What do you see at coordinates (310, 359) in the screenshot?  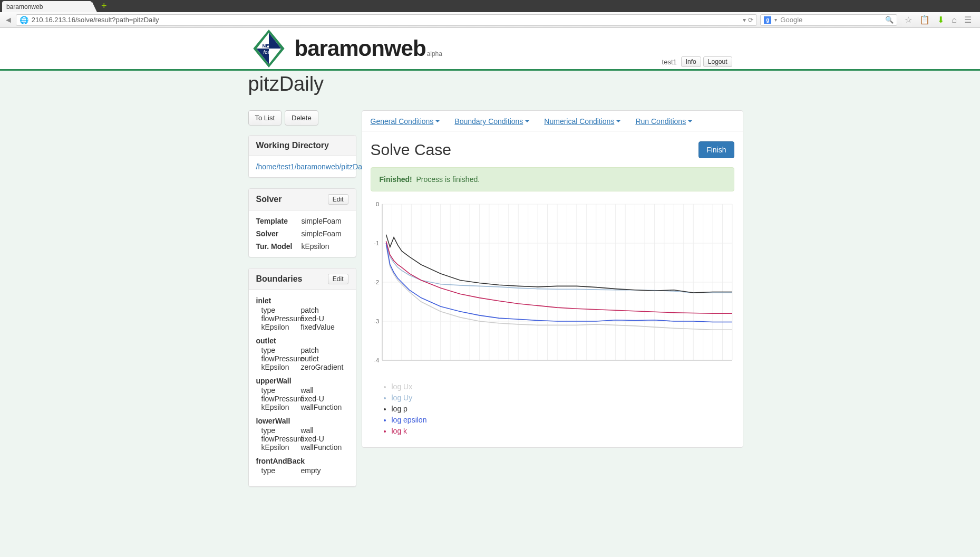 I see `boundary-prop-value: outlet` at bounding box center [310, 359].